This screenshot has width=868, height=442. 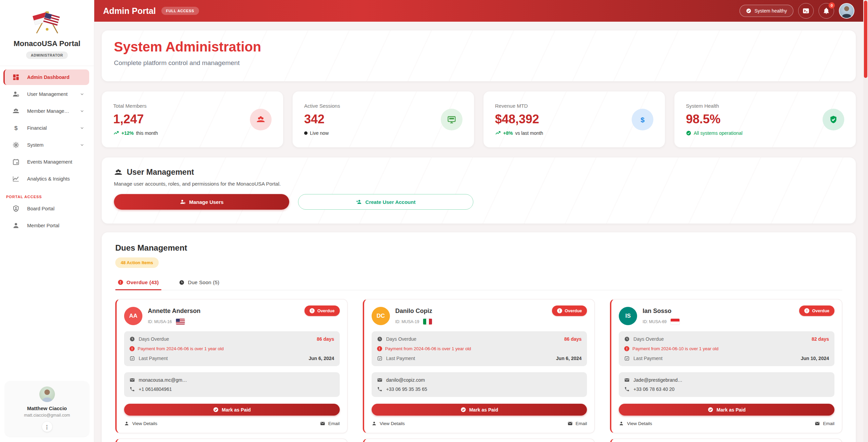 I want to click on manage-users-button: Manage Users, so click(x=201, y=202).